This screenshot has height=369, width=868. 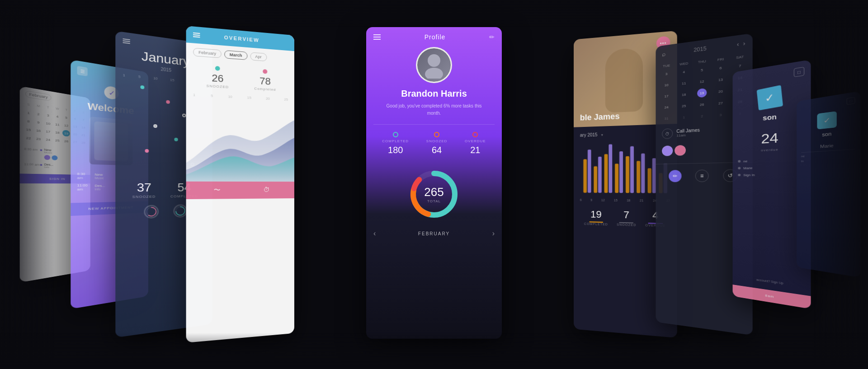 I want to click on dropdown-icon: ▾, so click(x=602, y=135).